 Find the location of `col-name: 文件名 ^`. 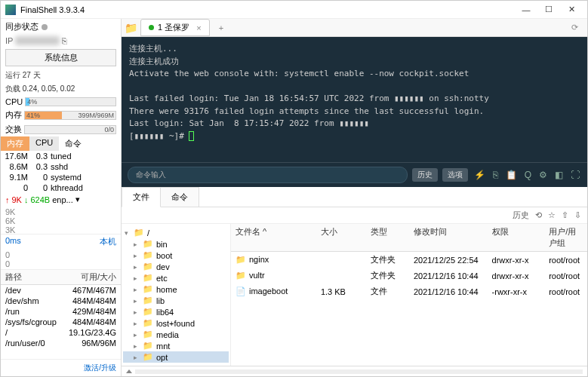

col-name: 文件名 ^ is located at coordinates (273, 238).